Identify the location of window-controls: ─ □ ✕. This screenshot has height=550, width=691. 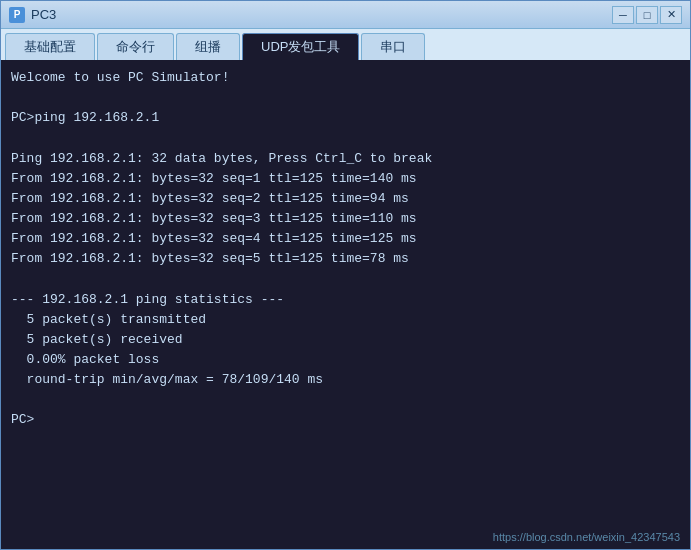
(647, 15).